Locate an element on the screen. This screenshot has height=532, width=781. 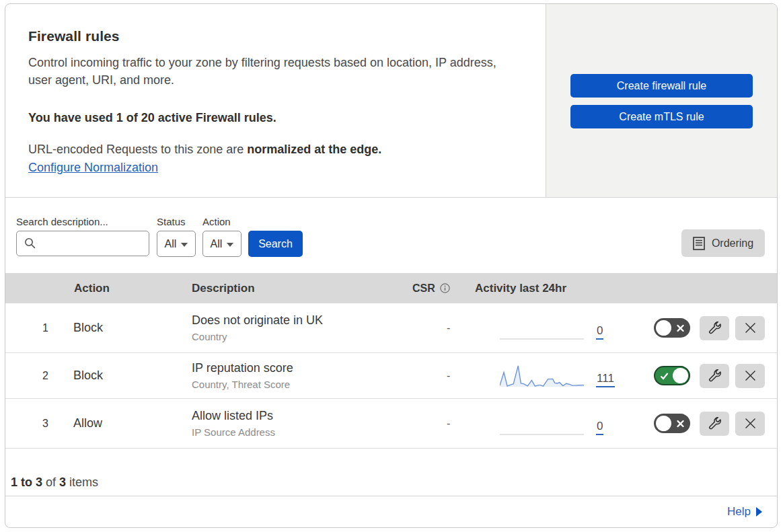
rule-activity: 111 is located at coordinates (557, 372).